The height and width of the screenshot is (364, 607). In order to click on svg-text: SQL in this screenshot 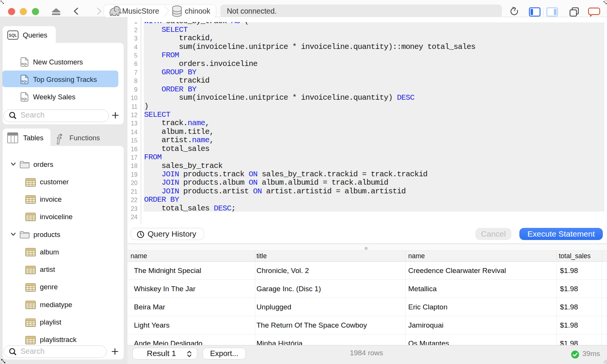, I will do `click(13, 35)`.